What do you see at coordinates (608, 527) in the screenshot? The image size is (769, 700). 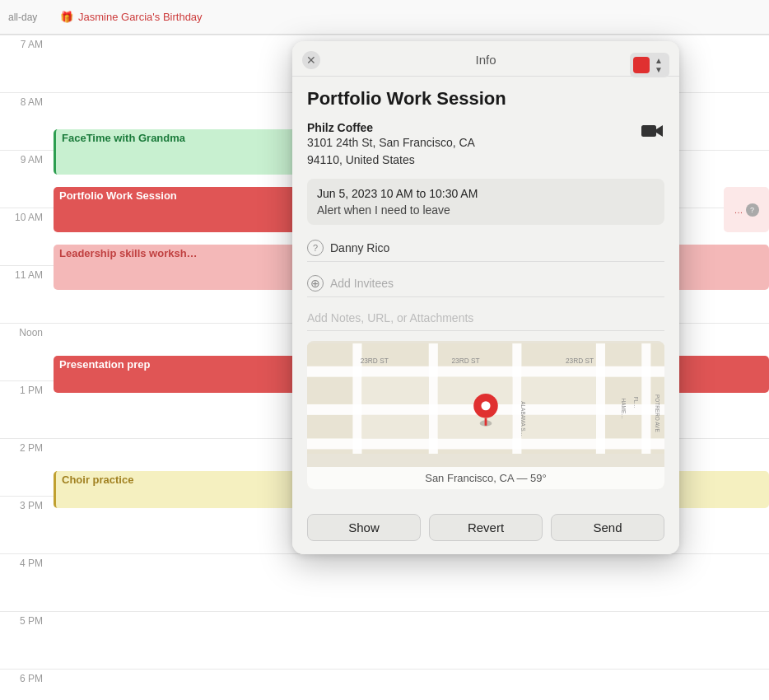 I see `send-button: Send` at bounding box center [608, 527].